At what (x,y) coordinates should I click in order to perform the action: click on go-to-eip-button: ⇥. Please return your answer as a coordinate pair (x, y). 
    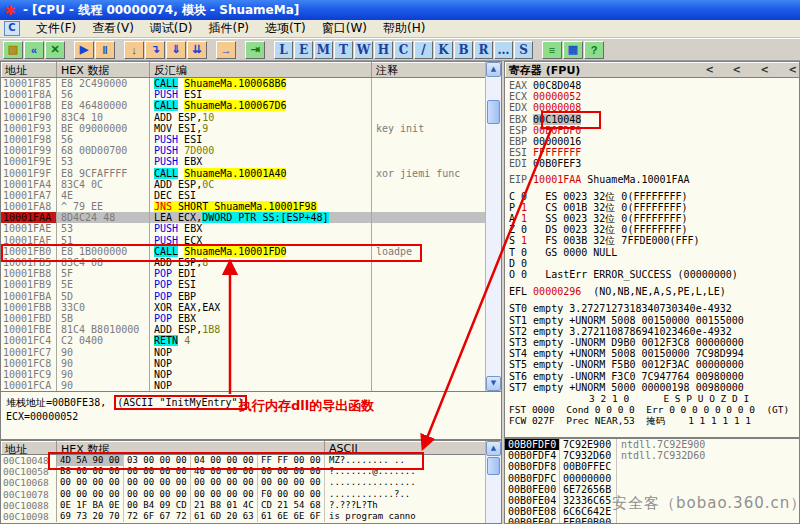
    Looking at the image, I should click on (255, 50).